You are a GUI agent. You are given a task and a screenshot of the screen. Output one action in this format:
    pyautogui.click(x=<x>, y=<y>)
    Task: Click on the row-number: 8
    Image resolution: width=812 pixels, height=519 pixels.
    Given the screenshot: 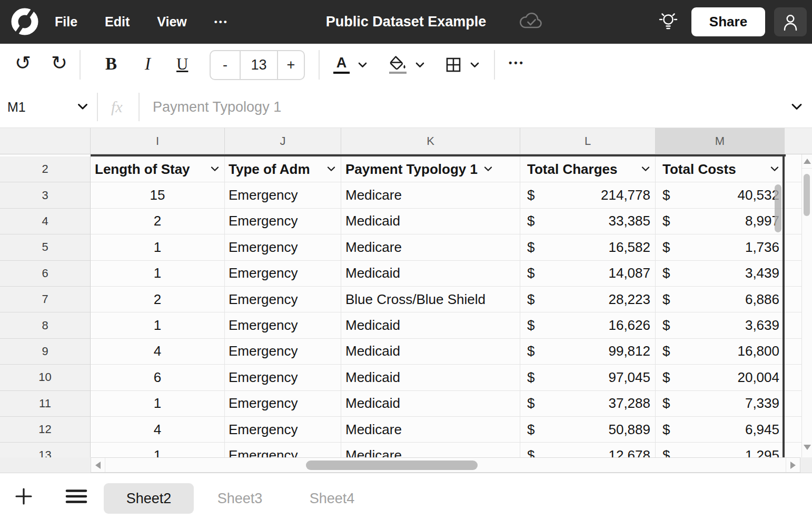 What is the action you would take?
    pyautogui.click(x=45, y=326)
    